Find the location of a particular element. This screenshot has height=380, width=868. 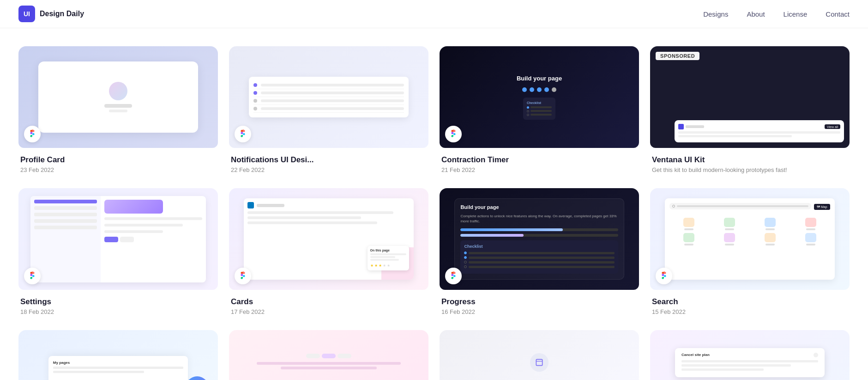

card-cards: On this page ★ ★ ★ ★ ★ is located at coordinates (329, 253).